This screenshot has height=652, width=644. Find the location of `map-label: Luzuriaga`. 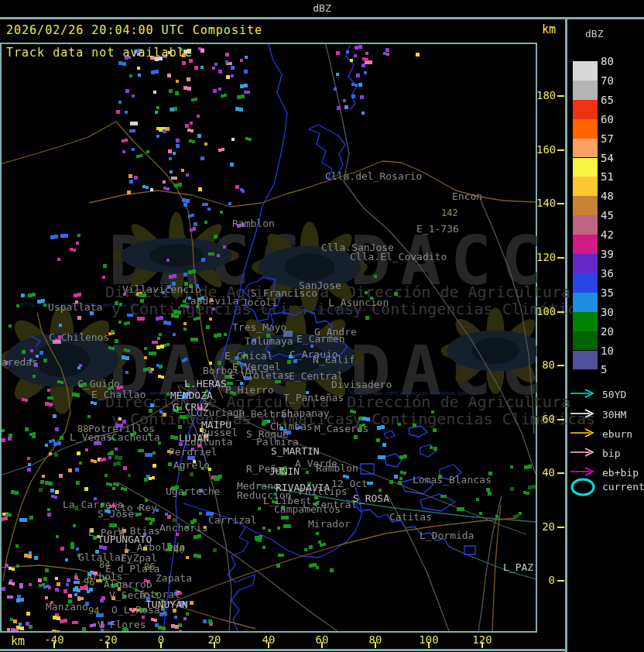

map-label: Luzuriaga is located at coordinates (218, 412).